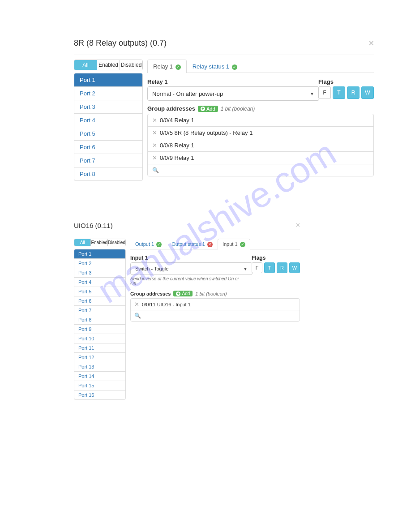  What do you see at coordinates (261, 145) in the screenshot?
I see `group-address-list: ✕0/0/4 Relay 1✕0/0/5 8R (8 Relay outputs…` at bounding box center [261, 145].